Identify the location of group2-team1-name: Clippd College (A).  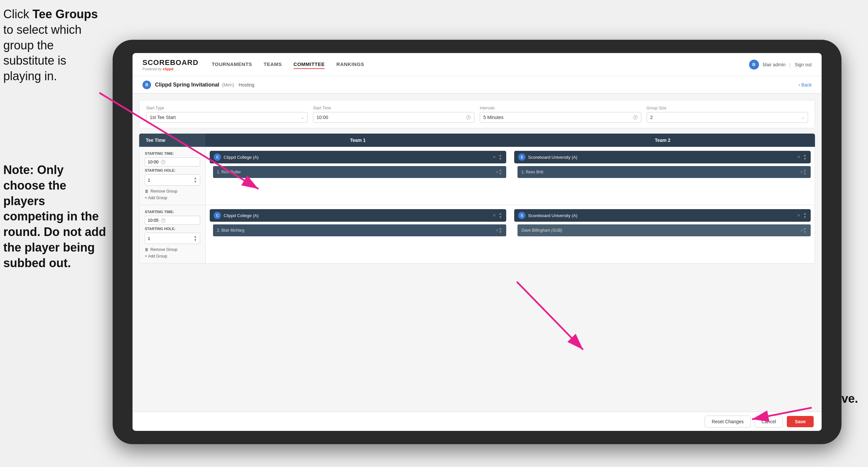
(357, 216).